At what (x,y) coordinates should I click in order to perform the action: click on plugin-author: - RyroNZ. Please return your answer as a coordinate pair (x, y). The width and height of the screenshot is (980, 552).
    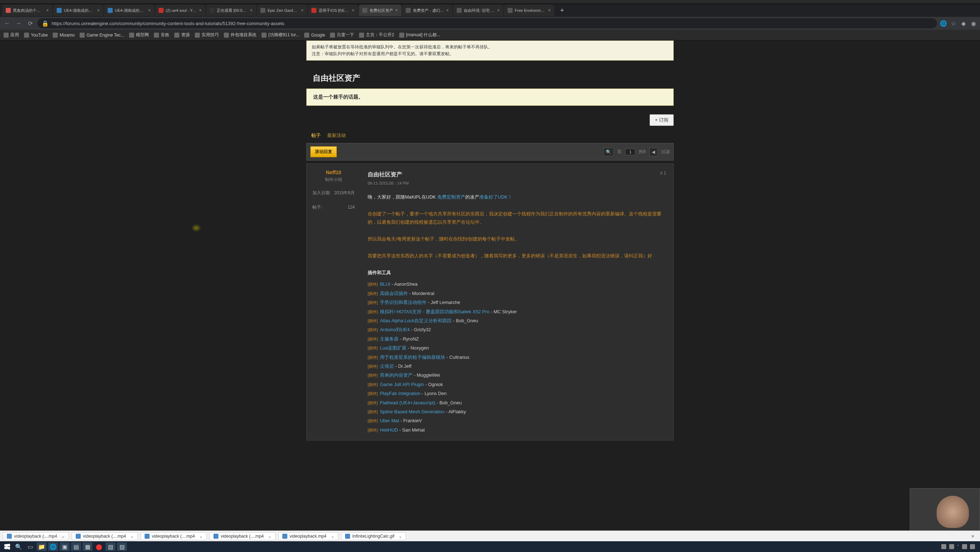
    Looking at the image, I should click on (409, 339).